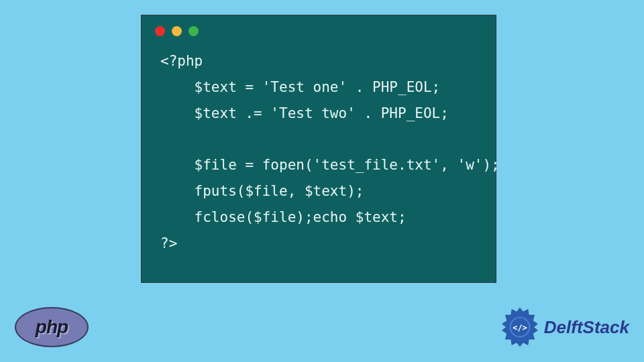  I want to click on php-logo-text: php, so click(52, 327).